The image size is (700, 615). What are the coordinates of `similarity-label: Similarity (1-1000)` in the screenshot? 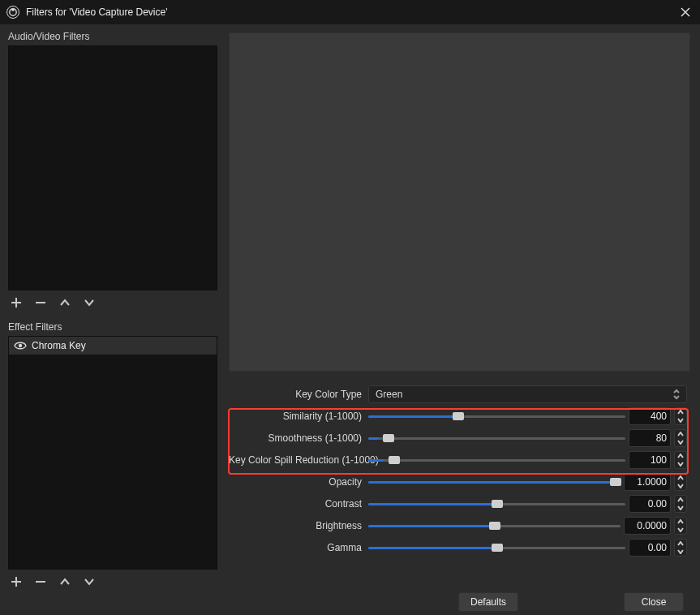 It's located at (298, 416).